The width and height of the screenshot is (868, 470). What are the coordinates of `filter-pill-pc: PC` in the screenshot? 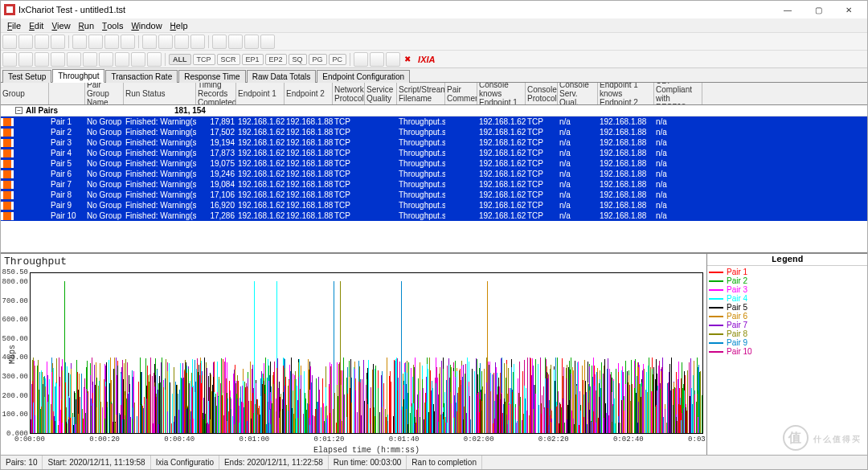 It's located at (338, 59).